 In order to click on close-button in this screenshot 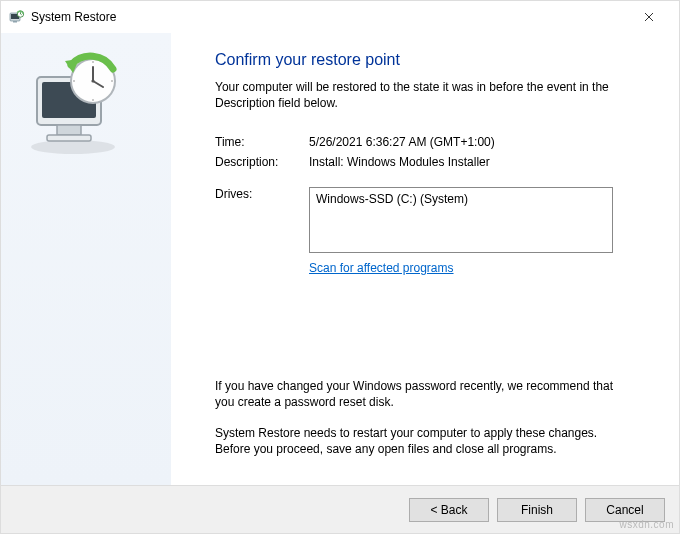, I will do `click(649, 17)`.